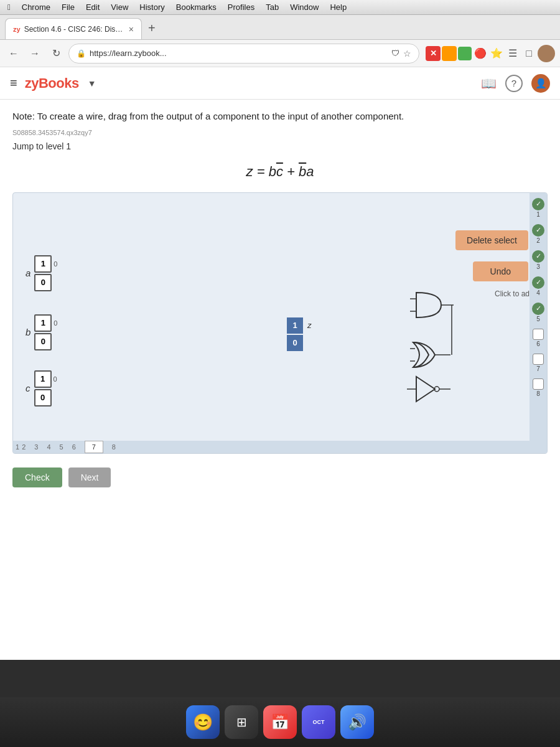 The height and width of the screenshot is (747, 560). Describe the element at coordinates (43, 398) in the screenshot. I see `var-c-val0: 0` at that location.